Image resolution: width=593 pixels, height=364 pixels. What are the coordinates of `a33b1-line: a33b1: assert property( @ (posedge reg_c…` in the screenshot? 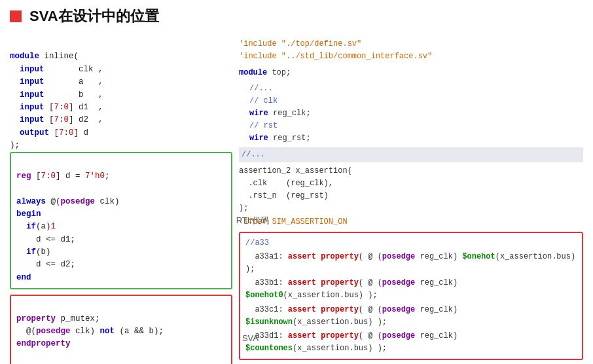 It's located at (411, 289).